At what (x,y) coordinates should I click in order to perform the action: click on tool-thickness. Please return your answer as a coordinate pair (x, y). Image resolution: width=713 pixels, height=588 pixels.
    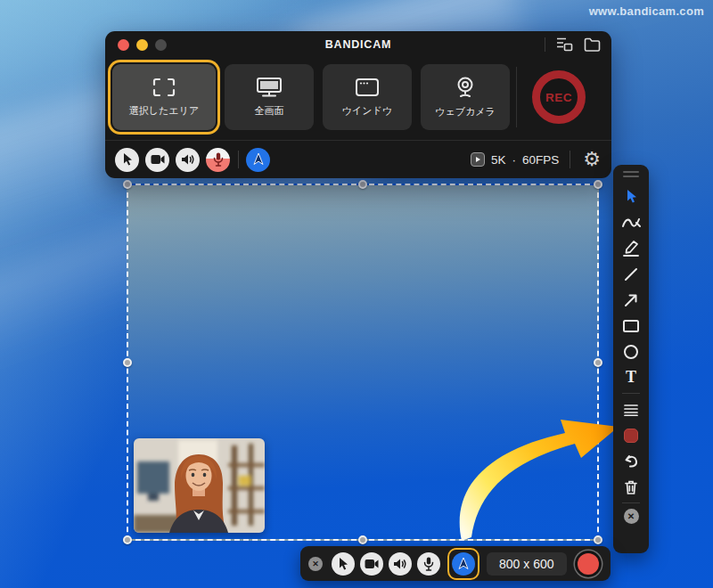
    Looking at the image, I should click on (631, 410).